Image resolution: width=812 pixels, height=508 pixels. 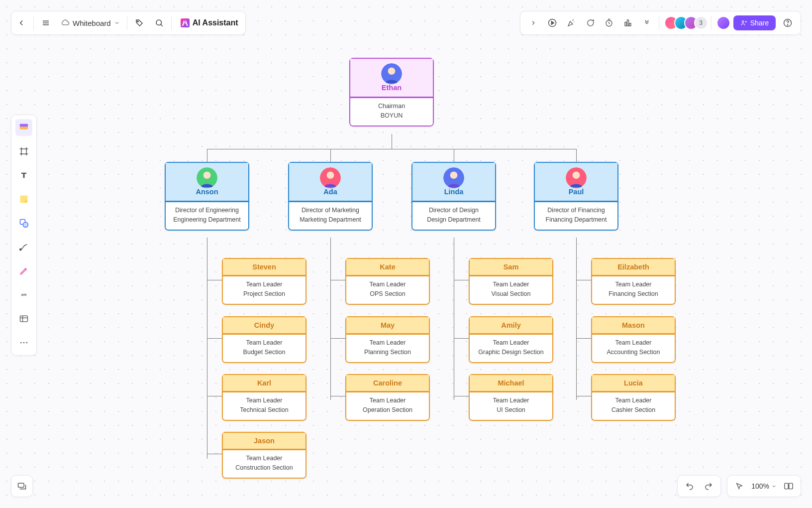 What do you see at coordinates (388, 383) in the screenshot?
I see `node-name: Caroline` at bounding box center [388, 383].